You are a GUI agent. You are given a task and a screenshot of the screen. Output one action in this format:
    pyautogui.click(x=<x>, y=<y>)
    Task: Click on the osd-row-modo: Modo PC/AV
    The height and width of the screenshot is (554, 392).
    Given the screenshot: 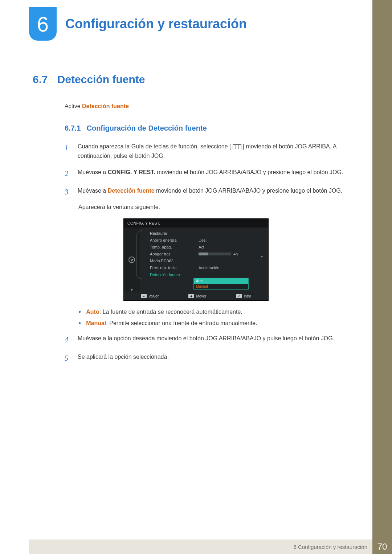 What is the action you would take?
    pyautogui.click(x=204, y=260)
    